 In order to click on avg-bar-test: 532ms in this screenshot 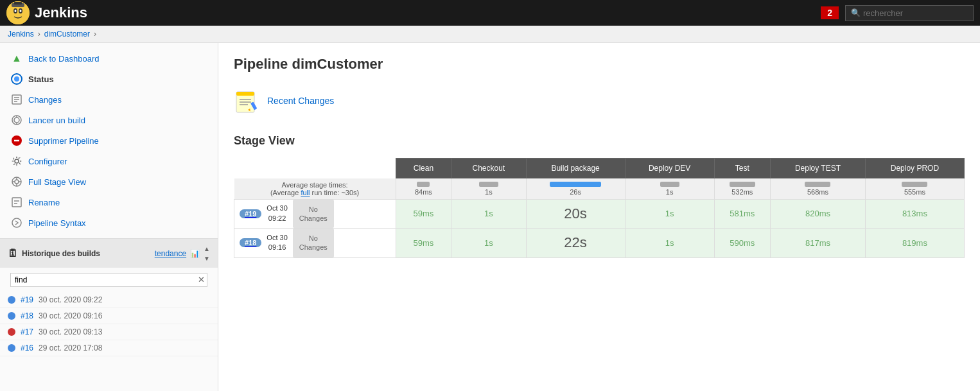, I will do `click(742, 189)`.